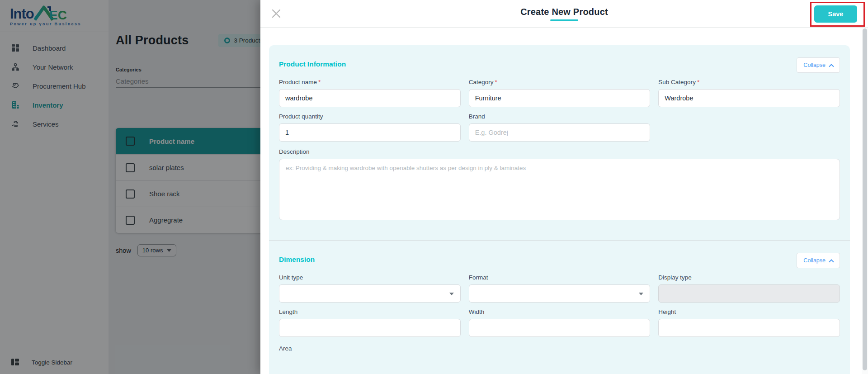 The height and width of the screenshot is (374, 868). I want to click on field-sub-category: Sub Category*, so click(749, 93).